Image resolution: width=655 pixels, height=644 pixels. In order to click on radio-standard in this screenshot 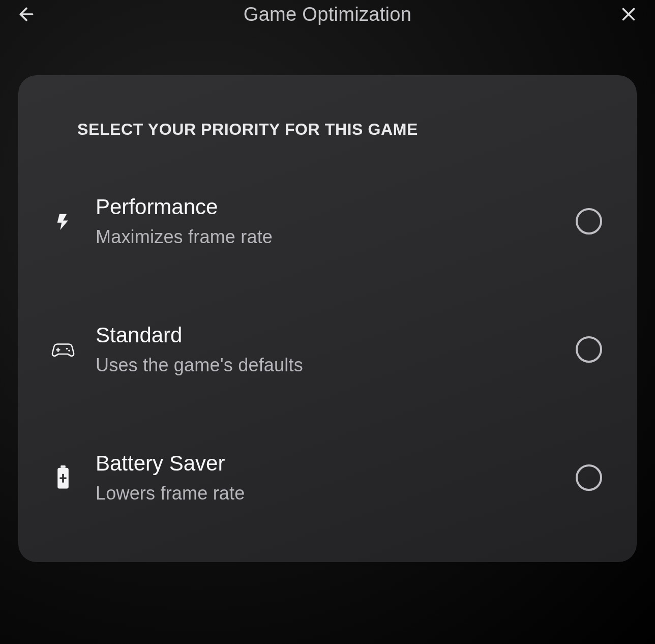, I will do `click(589, 349)`.